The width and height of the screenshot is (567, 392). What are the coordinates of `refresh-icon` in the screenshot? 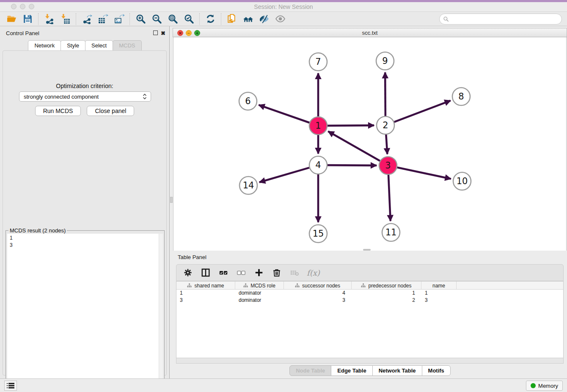 It's located at (211, 19).